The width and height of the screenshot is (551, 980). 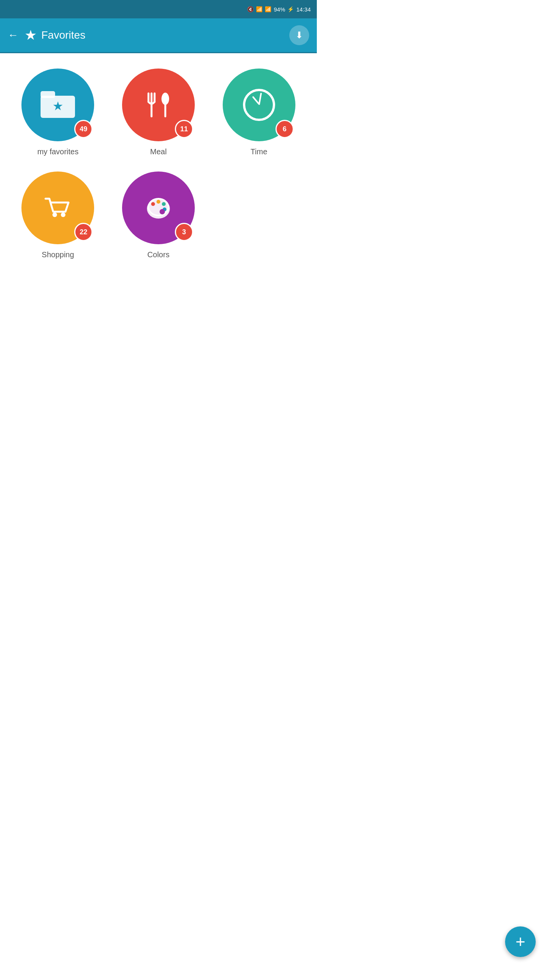 I want to click on palette-icon-svg, so click(x=158, y=208).